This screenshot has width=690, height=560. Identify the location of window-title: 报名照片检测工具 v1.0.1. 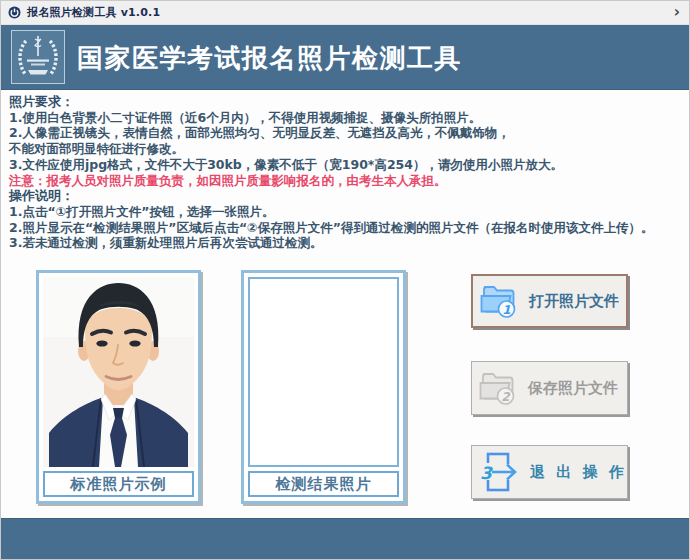
(94, 12).